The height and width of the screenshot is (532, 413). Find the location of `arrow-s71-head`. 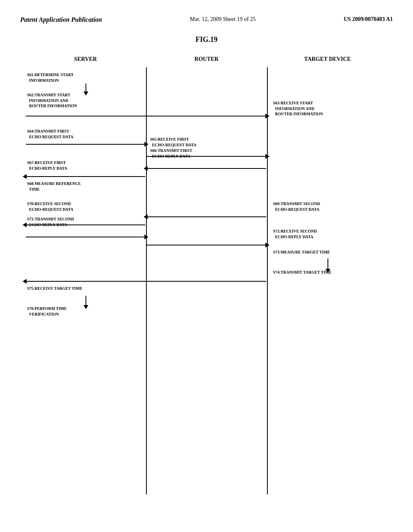

arrow-s71-head is located at coordinates (146, 237).